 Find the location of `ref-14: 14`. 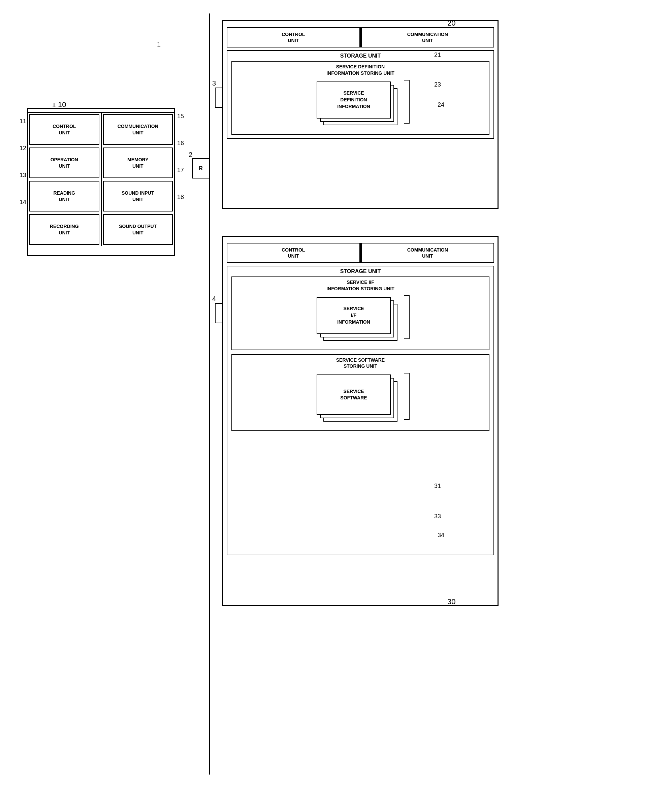

ref-14: 14 is located at coordinates (23, 202).